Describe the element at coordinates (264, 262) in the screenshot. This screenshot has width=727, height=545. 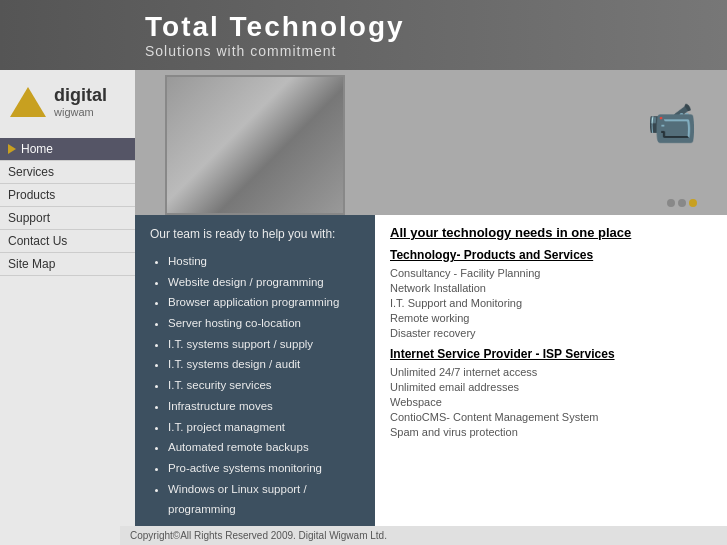
I see `list-item: Hosting` at that location.